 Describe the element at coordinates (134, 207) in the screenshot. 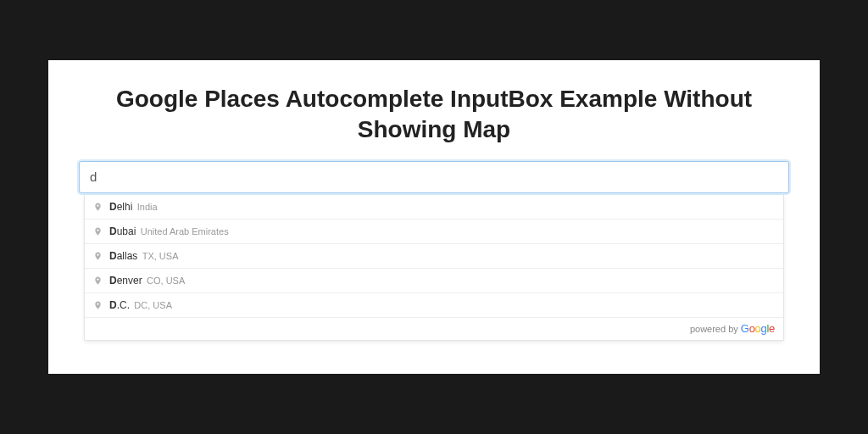

I see `suggestion-text: Delhi India` at that location.